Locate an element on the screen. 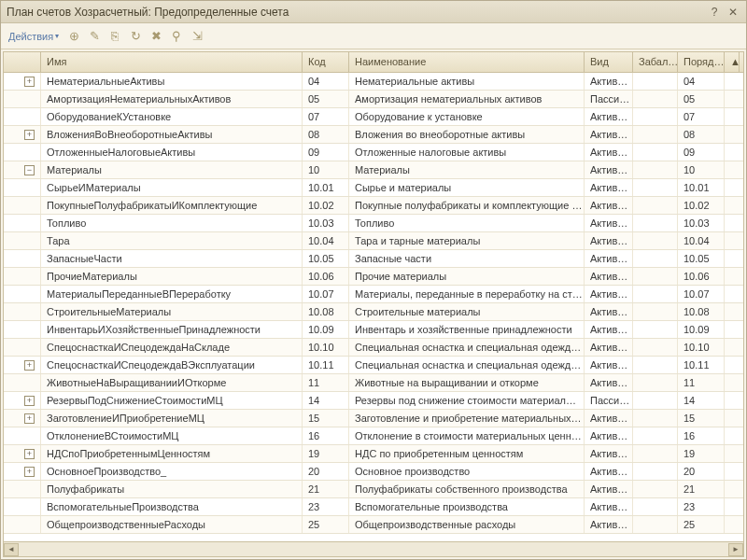  table-row: −Материалы10МатериалыАктив…10 is located at coordinates (374, 170).